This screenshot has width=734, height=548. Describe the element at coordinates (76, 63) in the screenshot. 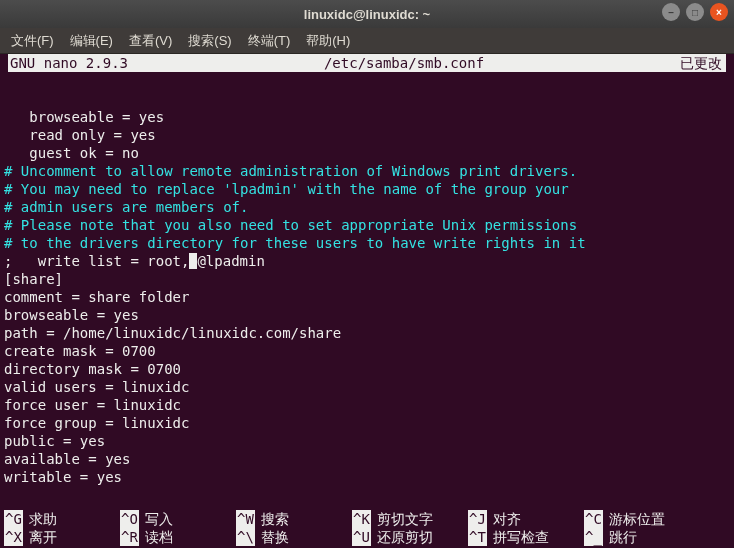

I see `nano-app-name: GNU nano 2.9.3` at that location.